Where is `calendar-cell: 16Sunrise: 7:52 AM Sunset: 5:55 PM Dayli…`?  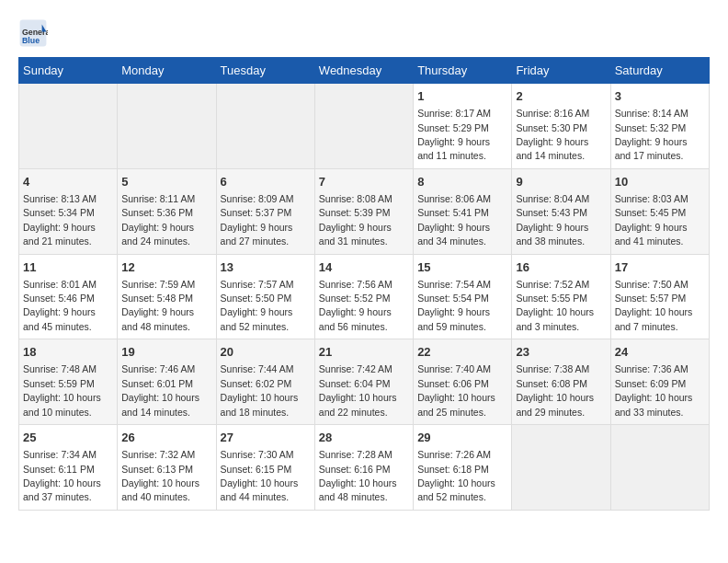
calendar-cell: 16Sunrise: 7:52 AM Sunset: 5:55 PM Dayli… is located at coordinates (561, 296).